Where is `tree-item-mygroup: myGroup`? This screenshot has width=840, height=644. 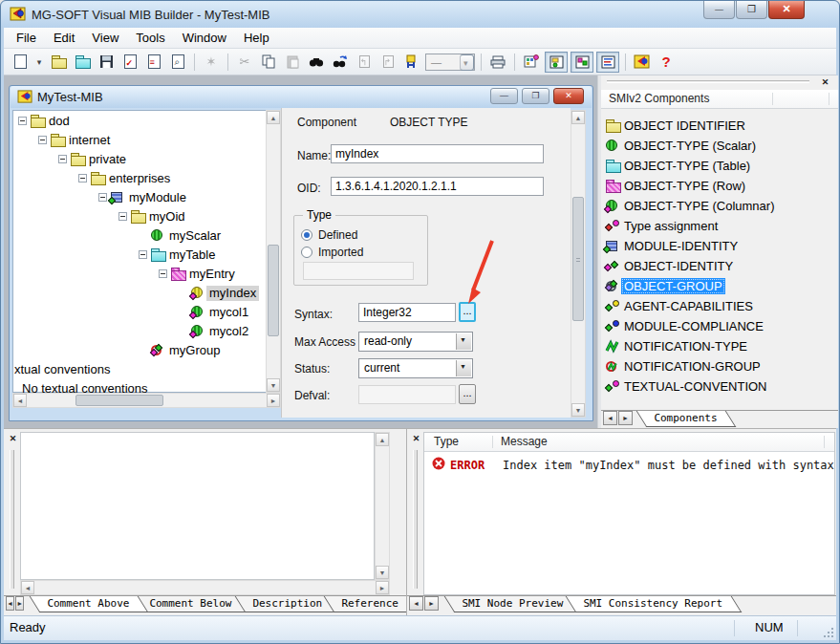
tree-item-mygroup: myGroup is located at coordinates (140, 351).